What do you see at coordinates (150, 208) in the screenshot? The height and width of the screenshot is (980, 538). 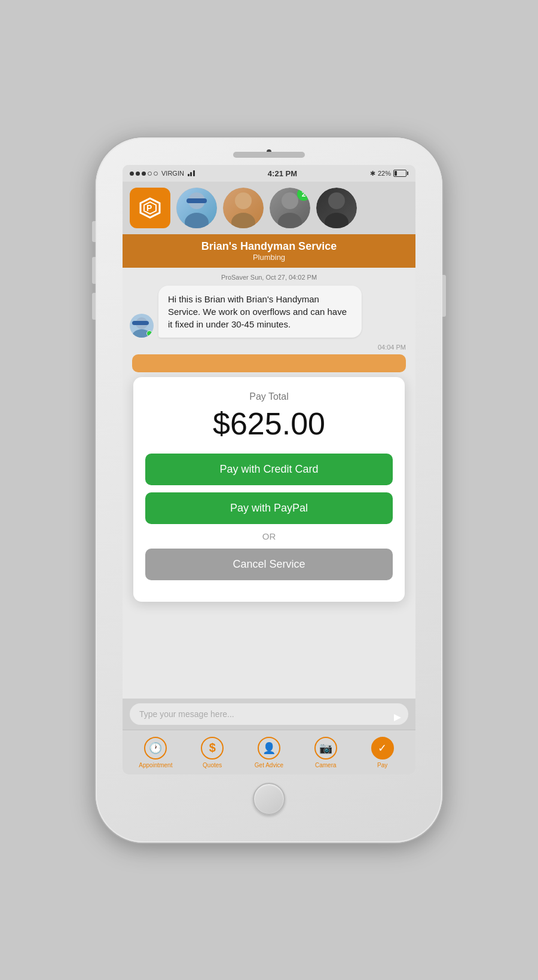 I see `app-logo: P` at bounding box center [150, 208].